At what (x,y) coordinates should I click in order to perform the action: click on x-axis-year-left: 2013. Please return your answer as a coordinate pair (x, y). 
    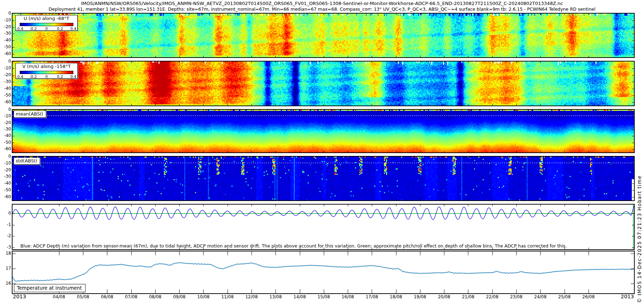
    Looking at the image, I should click on (19, 296).